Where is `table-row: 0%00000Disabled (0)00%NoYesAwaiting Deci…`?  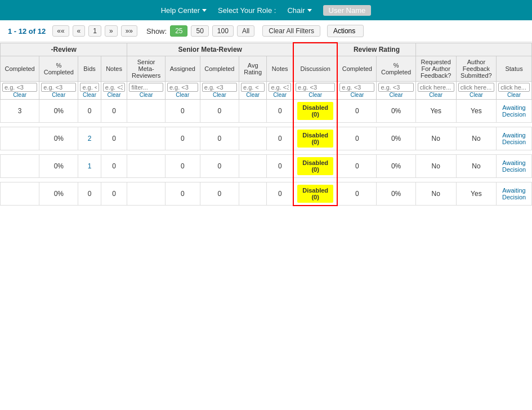 table-row: 0%00000Disabled (0)00%NoYesAwaiting Deci… is located at coordinates (266, 194).